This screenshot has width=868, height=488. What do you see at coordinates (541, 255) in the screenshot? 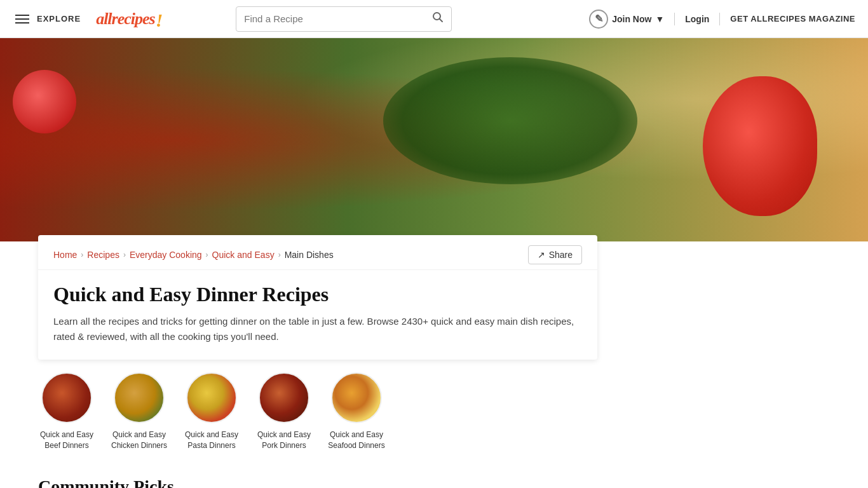
I see `share-icon: ↗` at bounding box center [541, 255].